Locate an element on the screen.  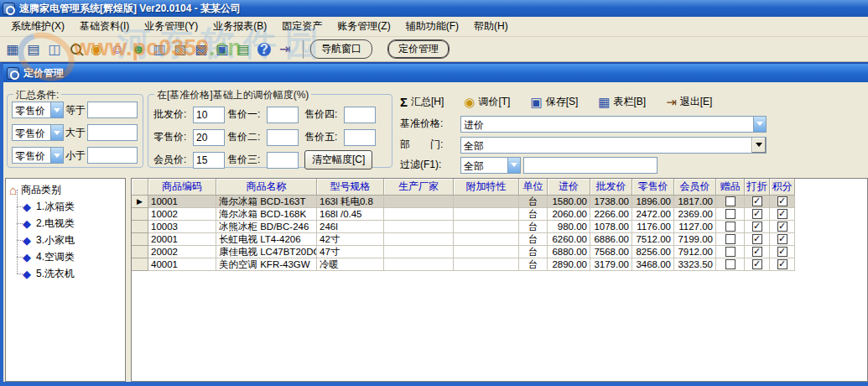
tree-root-item: ⌂ 商品类别 is located at coordinates (65, 190).